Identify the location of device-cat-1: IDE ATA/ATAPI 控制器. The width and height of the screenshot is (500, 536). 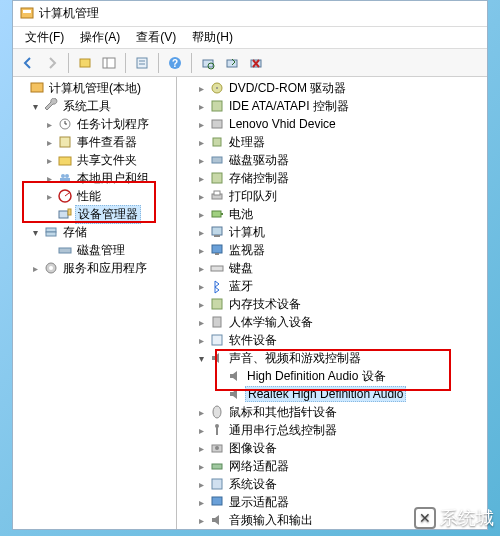
(332, 106).